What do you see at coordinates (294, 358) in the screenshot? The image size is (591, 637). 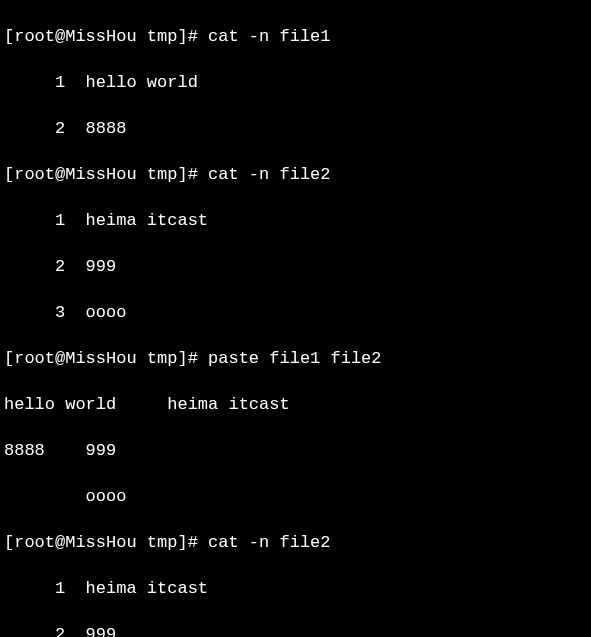 I see `command-text: paste file1 file2` at bounding box center [294, 358].